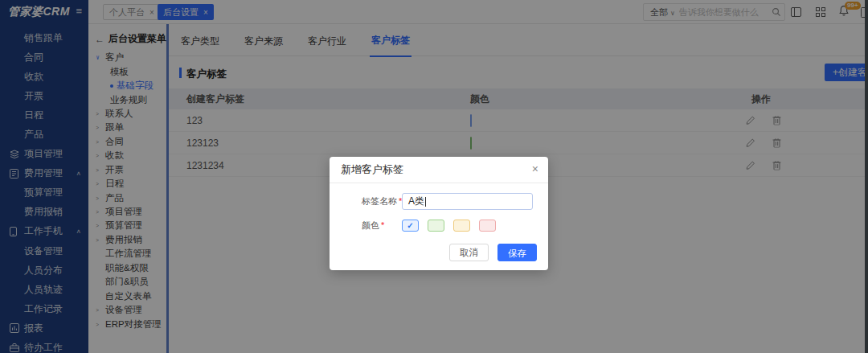  I want to click on cancel-button: 取消, so click(469, 252).